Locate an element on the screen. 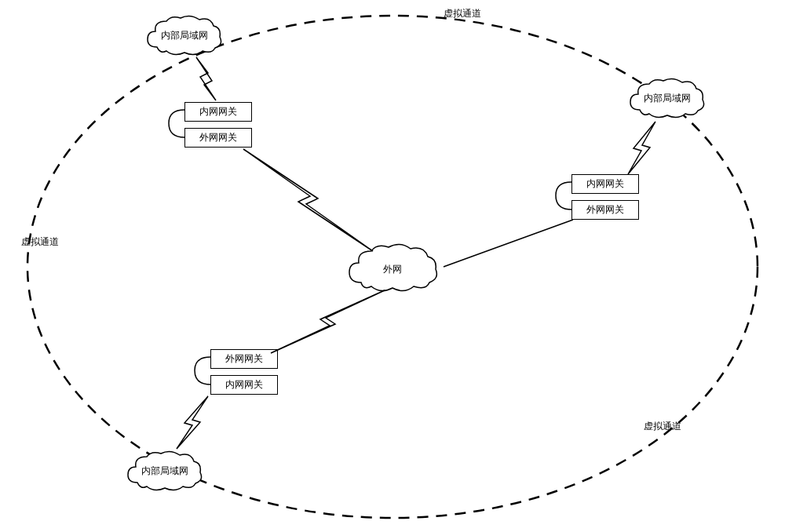 The width and height of the screenshot is (785, 532). virtual-channel-label-left: 虚拟通道 is located at coordinates (40, 242).